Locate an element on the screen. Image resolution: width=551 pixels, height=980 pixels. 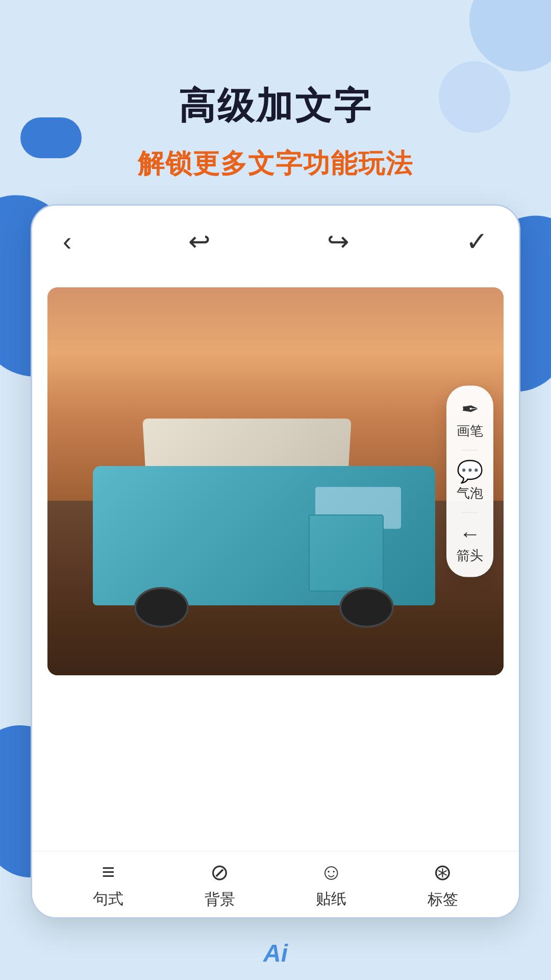
tag-icon: ⊛ is located at coordinates (443, 872).